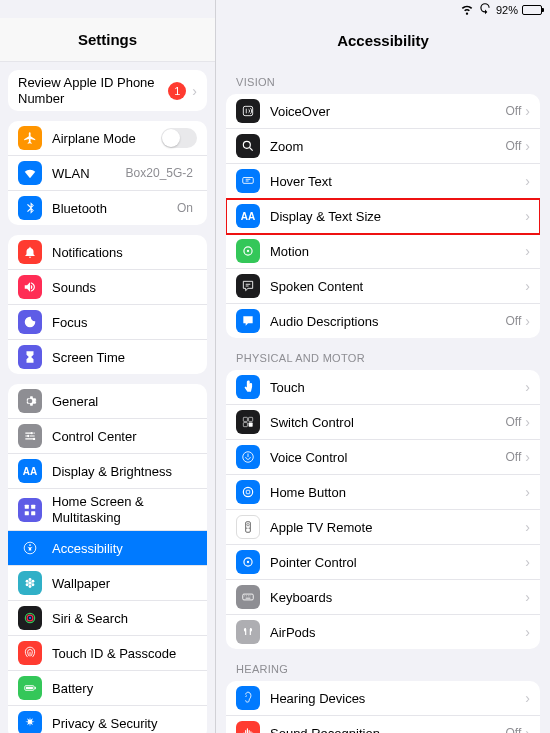  Describe the element at coordinates (248, 251) in the screenshot. I see `motion-icon` at that location.